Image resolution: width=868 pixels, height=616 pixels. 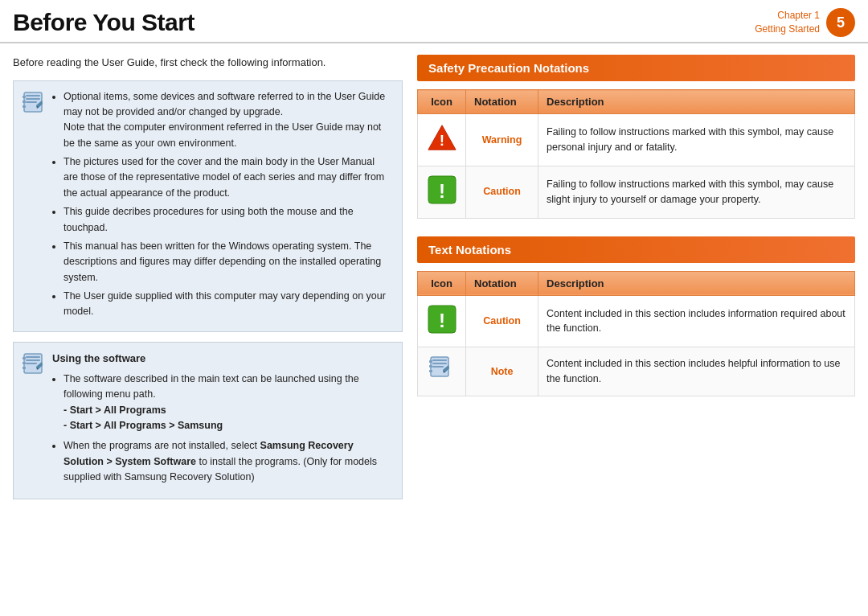 I want to click on warning-description: Failing to follow instructions marked wi…, so click(x=697, y=140).